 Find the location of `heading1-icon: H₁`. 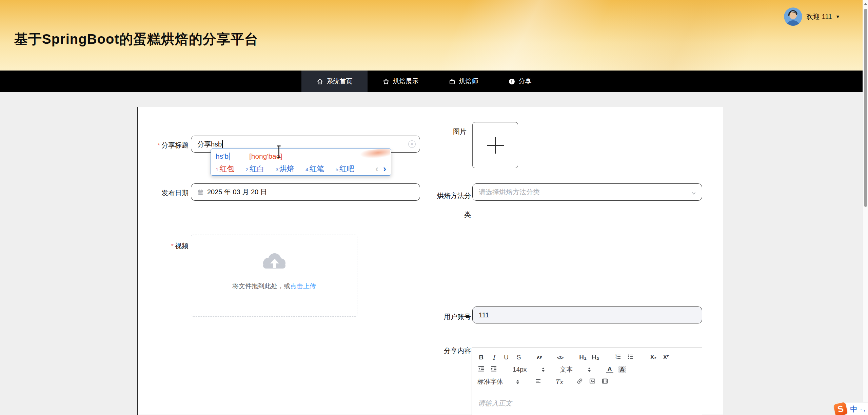

heading1-icon: H₁ is located at coordinates (583, 357).